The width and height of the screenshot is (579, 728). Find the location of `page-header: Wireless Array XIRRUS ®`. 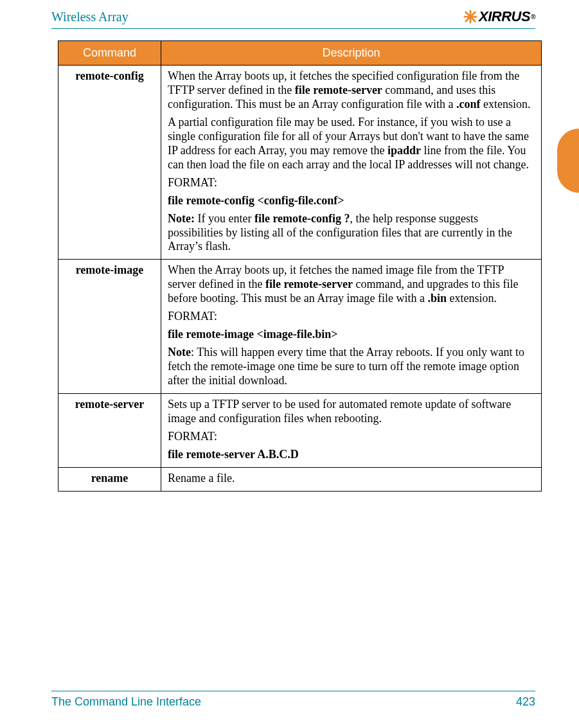

page-header: Wireless Array XIRRUS ® is located at coordinates (293, 17).